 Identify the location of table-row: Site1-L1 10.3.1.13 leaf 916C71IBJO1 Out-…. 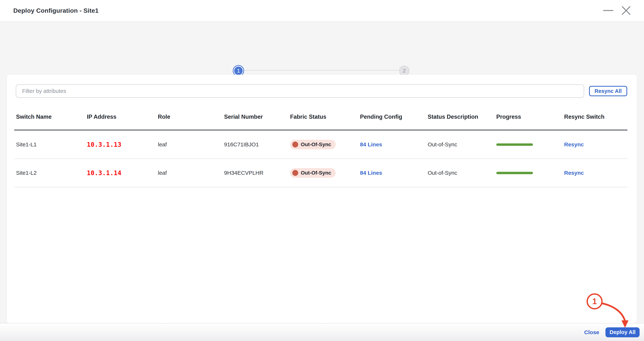
(321, 145).